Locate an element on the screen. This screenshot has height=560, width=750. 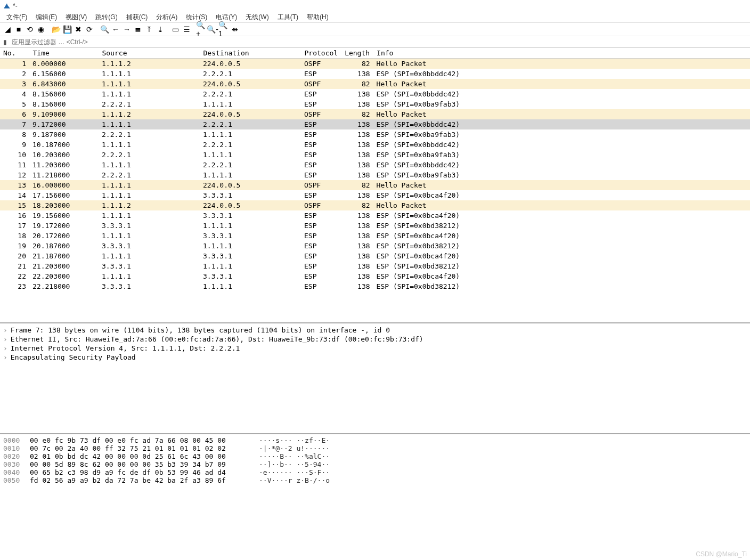
packet-cell: 21 is located at coordinates (15, 266).